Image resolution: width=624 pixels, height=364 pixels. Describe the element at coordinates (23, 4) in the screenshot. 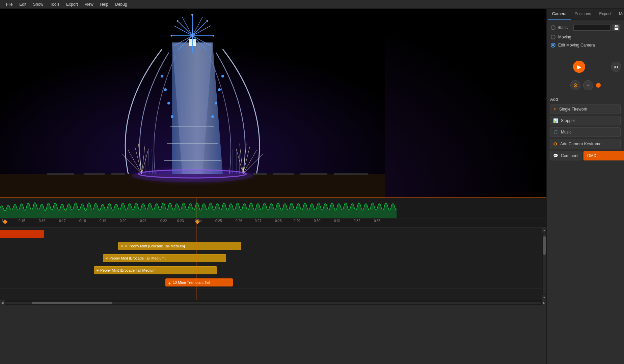

I see `menu-edit: Edit` at that location.